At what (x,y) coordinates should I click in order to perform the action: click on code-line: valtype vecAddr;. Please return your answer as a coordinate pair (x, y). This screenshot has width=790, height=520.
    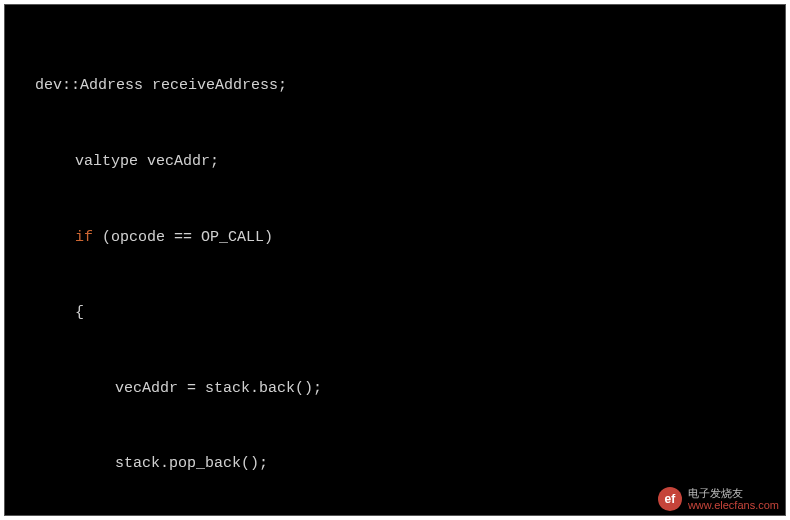
    Looking at the image, I should click on (395, 162).